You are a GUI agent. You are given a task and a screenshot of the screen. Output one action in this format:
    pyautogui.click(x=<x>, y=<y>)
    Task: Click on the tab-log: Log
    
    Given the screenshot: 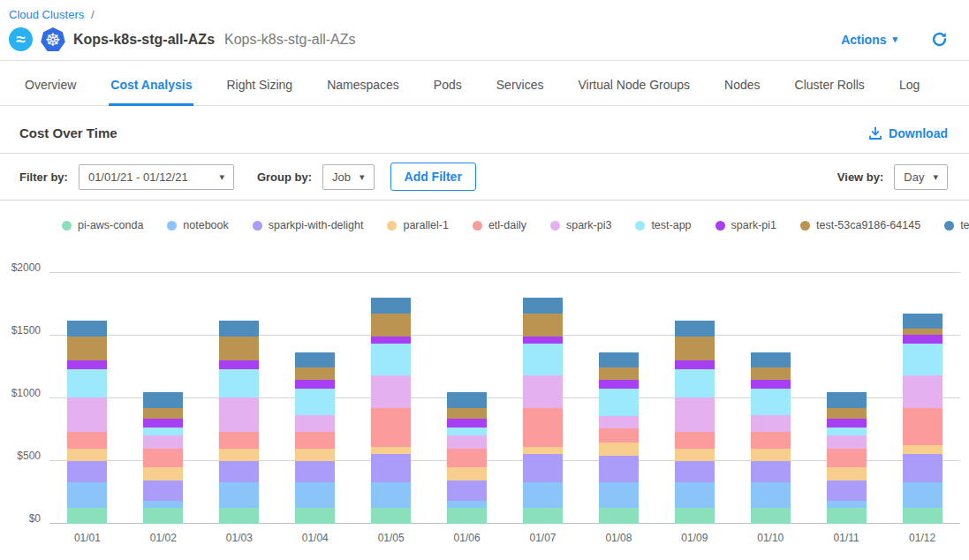 What is the action you would take?
    pyautogui.click(x=910, y=83)
    